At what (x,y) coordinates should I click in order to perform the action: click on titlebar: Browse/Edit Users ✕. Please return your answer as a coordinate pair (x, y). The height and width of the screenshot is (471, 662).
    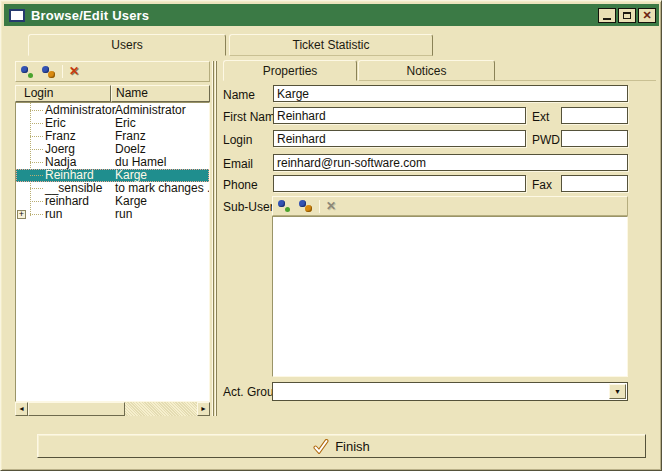
    Looking at the image, I should click on (332, 15).